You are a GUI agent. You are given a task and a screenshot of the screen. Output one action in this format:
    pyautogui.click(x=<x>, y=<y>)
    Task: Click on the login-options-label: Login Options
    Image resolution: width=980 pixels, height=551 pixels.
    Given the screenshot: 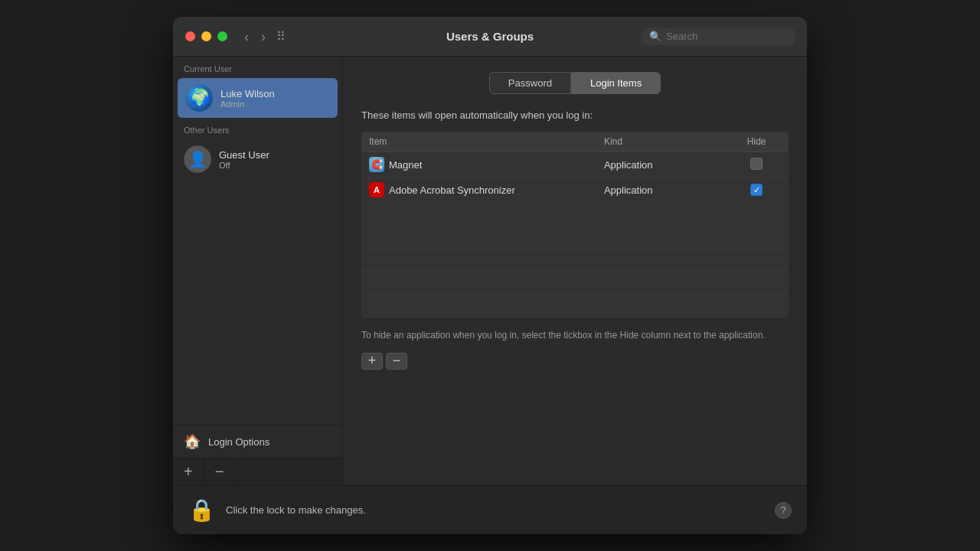 What is the action you would take?
    pyautogui.click(x=239, y=442)
    